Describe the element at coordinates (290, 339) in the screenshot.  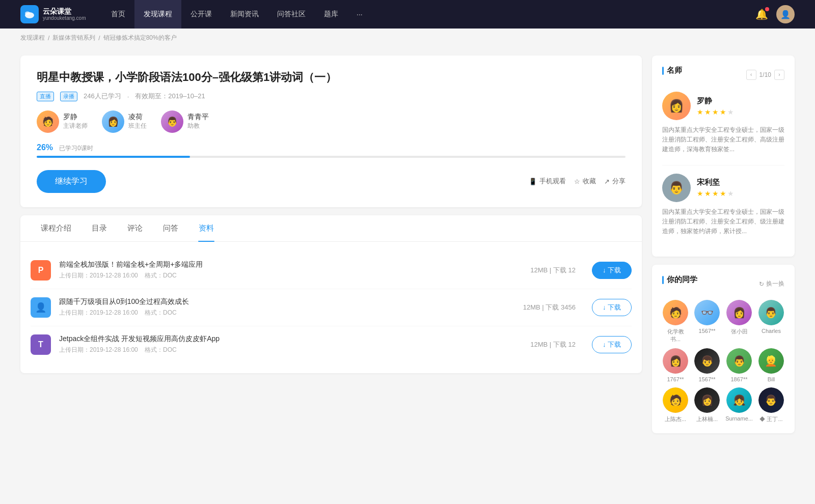
I see `file-title-3: Jetpack全组件实战 开发短视频应用高仿皮皮虾App` at that location.